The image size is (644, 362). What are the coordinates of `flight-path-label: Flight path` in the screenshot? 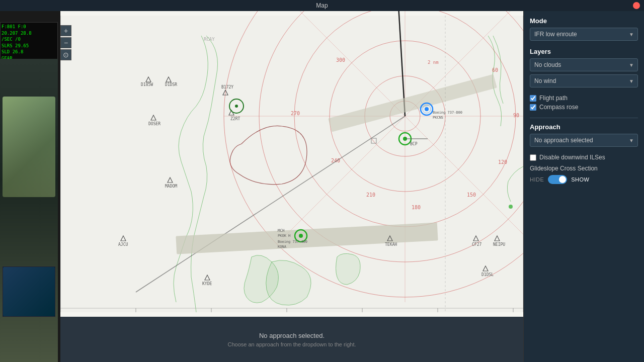 It's located at (553, 98).